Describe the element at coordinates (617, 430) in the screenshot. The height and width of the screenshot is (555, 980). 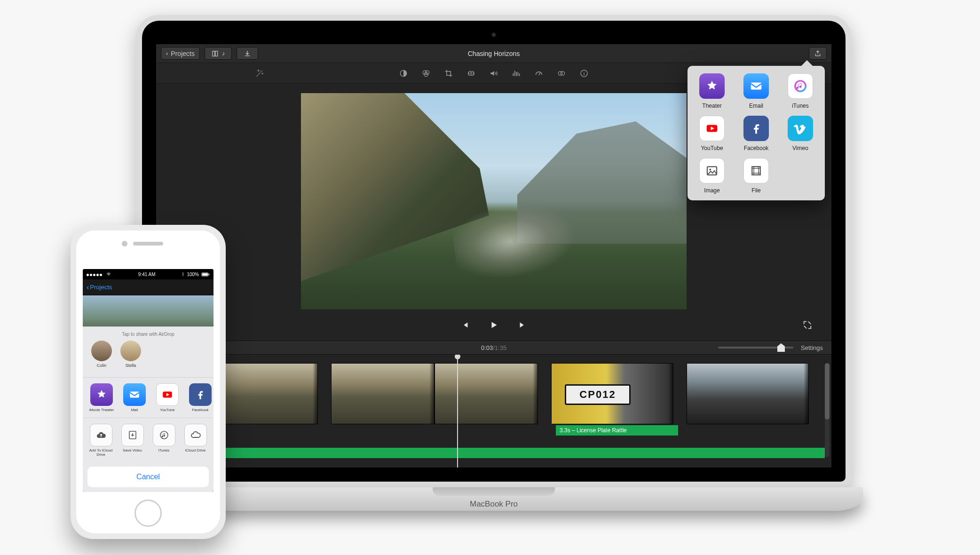
I see `detached-audio-clip: 3.3s – License Plate Rattle` at that location.